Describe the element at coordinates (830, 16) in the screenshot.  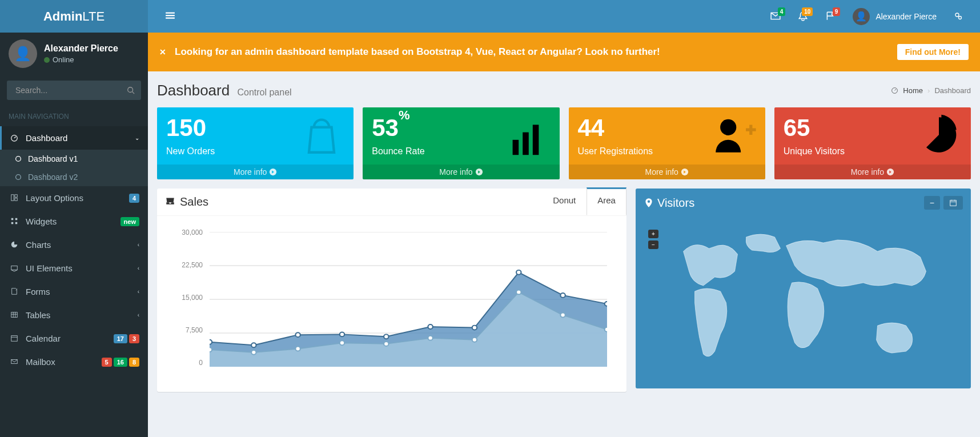
I see `tasks-menu: 9` at that location.